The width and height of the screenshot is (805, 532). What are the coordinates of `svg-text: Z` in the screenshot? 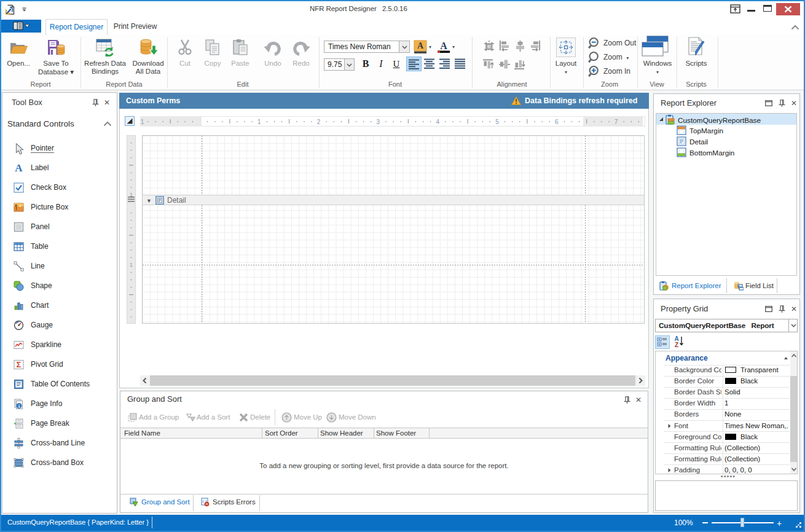 It's located at (677, 345).